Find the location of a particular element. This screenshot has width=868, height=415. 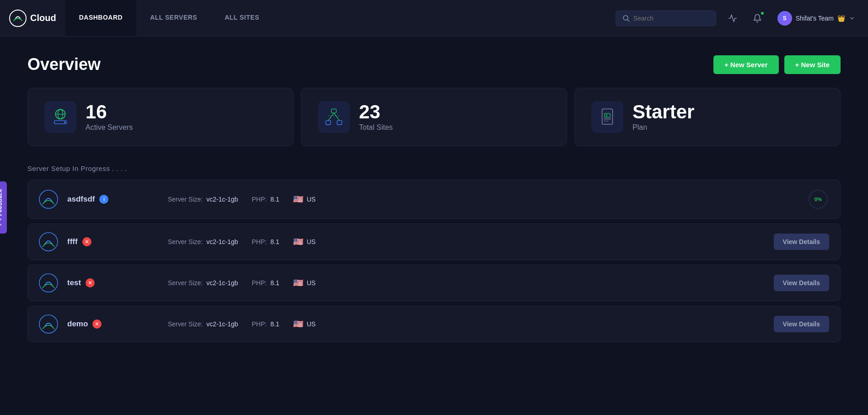

globe-servers-icon is located at coordinates (60, 117).